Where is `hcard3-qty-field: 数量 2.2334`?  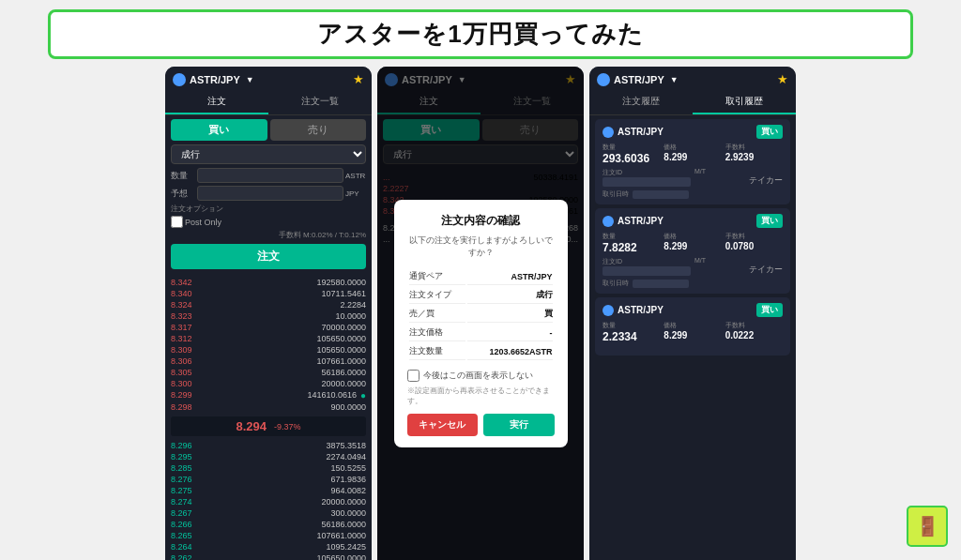 hcard3-qty-field: 数量 2.2334 is located at coordinates (631, 332).